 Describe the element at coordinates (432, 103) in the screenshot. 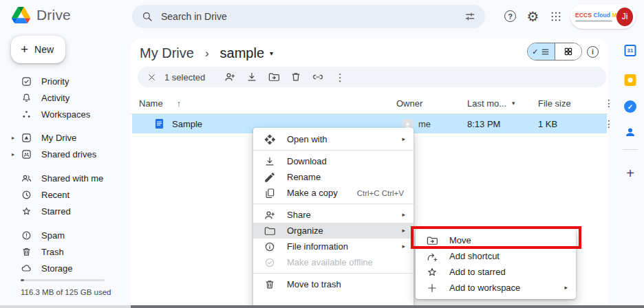

I see `column-owner: Owner` at that location.